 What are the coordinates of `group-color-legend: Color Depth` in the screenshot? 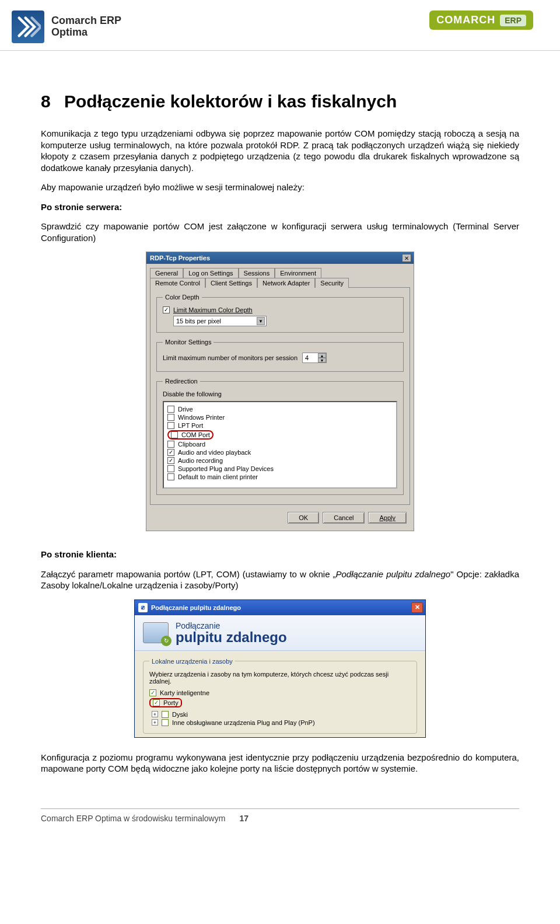 It's located at (182, 297).